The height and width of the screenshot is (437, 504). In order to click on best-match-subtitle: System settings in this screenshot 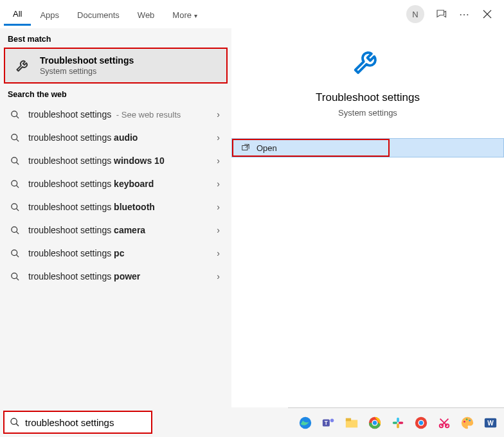, I will do `click(87, 71)`.